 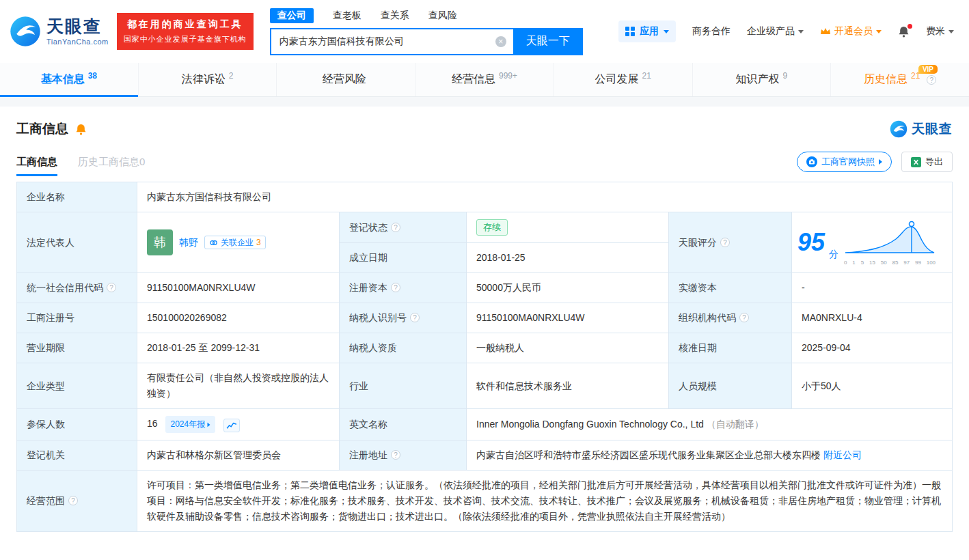 What do you see at coordinates (238, 318) in the screenshot?
I see `registration-number-value: 150100020269082` at bounding box center [238, 318].